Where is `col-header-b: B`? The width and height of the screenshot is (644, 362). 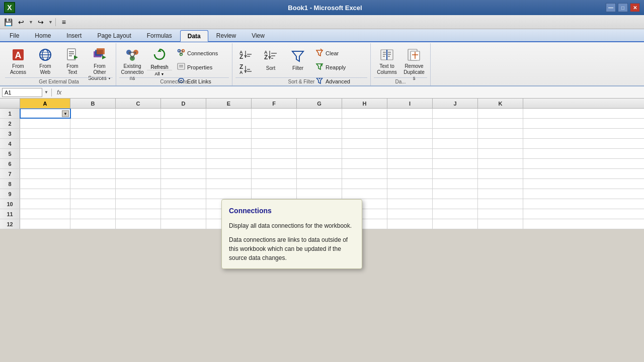
col-header-b: B is located at coordinates (93, 104).